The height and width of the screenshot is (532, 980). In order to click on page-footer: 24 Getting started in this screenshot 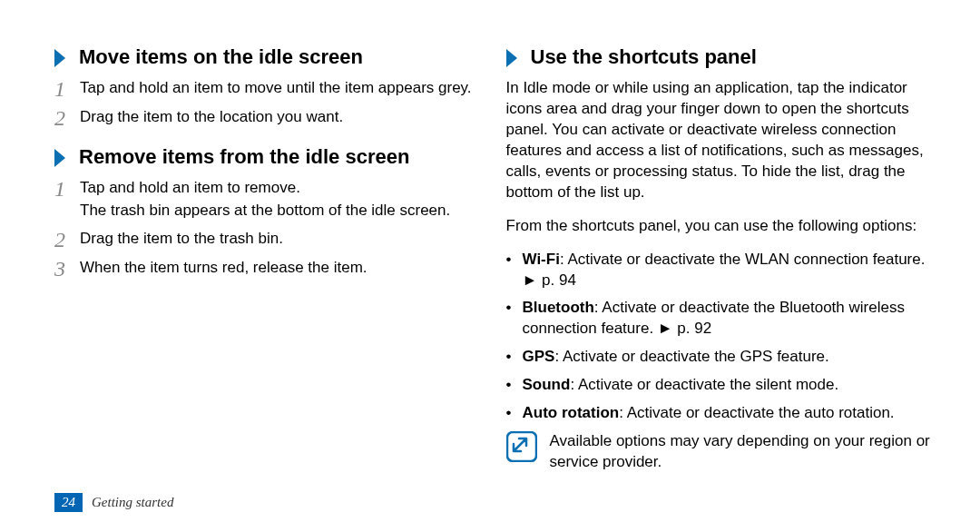, I will do `click(114, 503)`.